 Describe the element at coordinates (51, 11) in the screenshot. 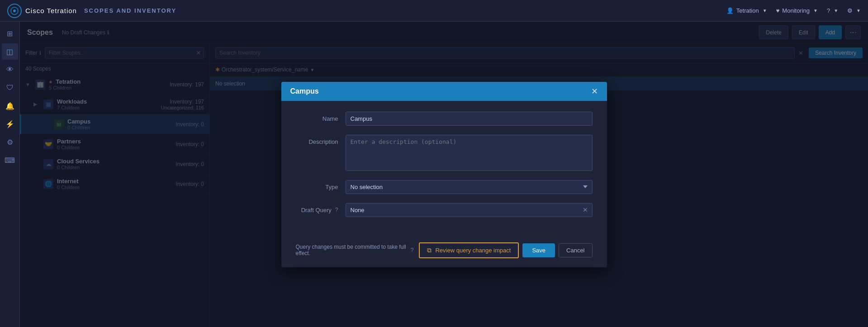

I see `app-name: Cisco Tetration` at that location.